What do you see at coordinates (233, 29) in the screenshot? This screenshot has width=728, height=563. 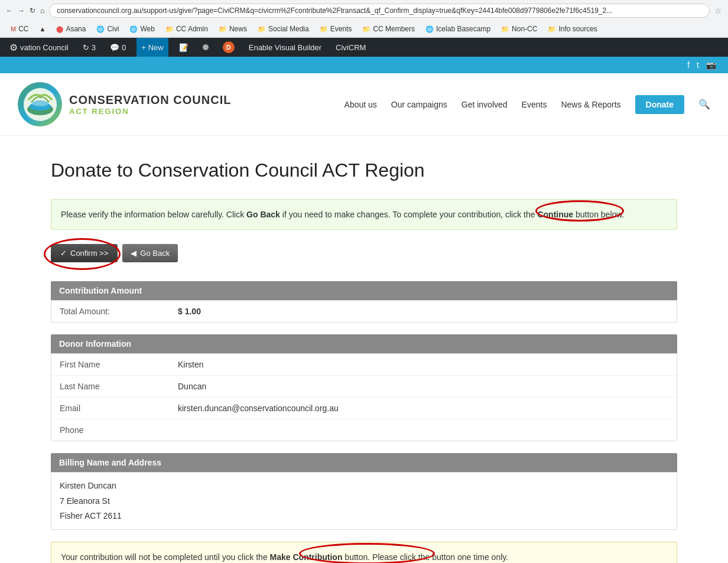 I see `bookmark-news: 📁 News` at bounding box center [233, 29].